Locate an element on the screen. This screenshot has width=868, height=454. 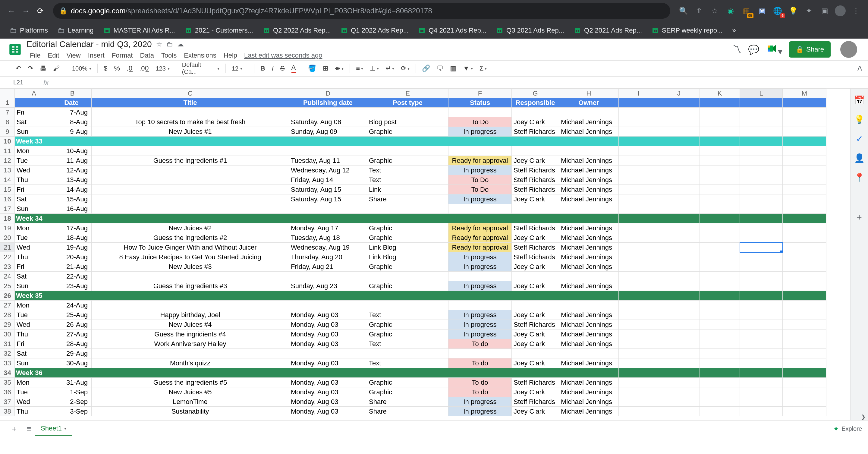
cell: Fri is located at coordinates (34, 267).